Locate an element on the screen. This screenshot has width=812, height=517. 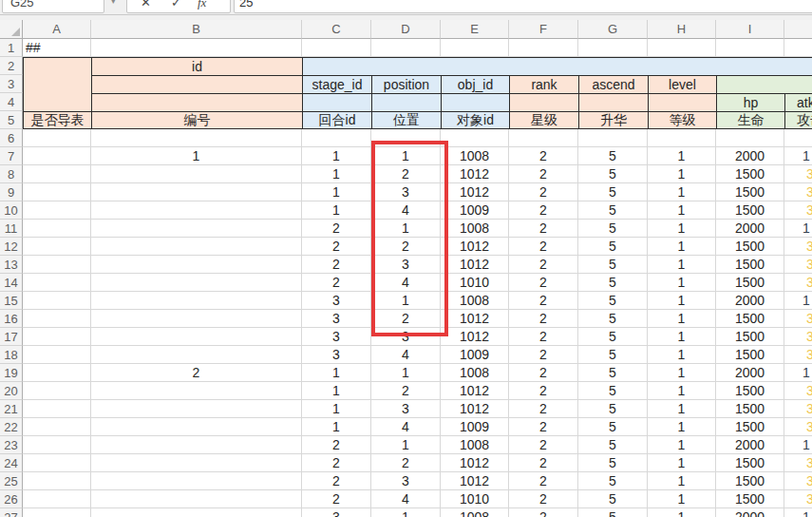
cell-E1 is located at coordinates (475, 48).